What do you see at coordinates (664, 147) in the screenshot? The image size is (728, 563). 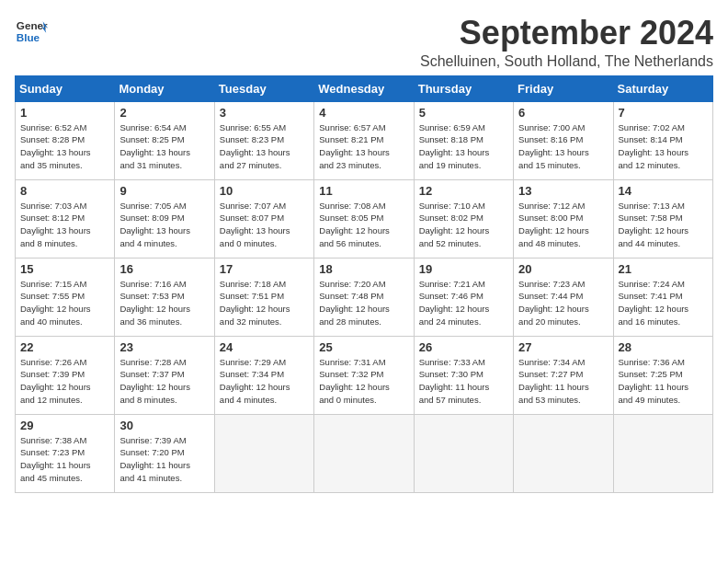 I see `day-info: Sunrise: 7:02 AM Sunset: 8:14 PM Dayligh…` at bounding box center [664, 147].